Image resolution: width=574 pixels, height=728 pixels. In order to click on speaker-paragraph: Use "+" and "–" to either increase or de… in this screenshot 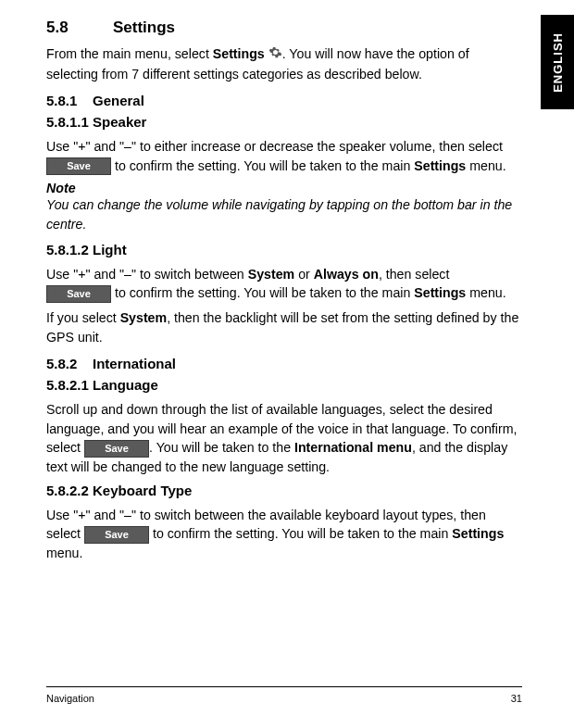, I will do `click(284, 156)`.